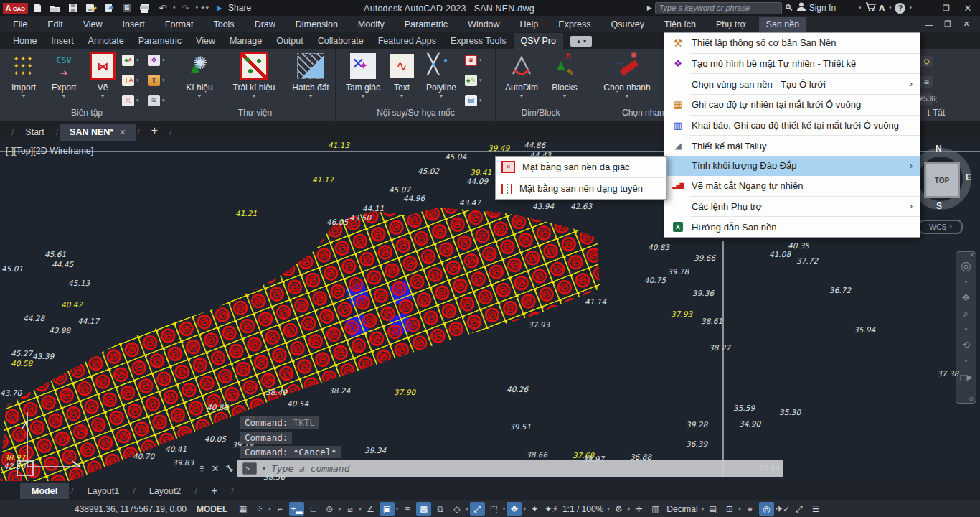 The image size is (980, 517). I want to click on navbar-close-icon: ✕, so click(971, 256).